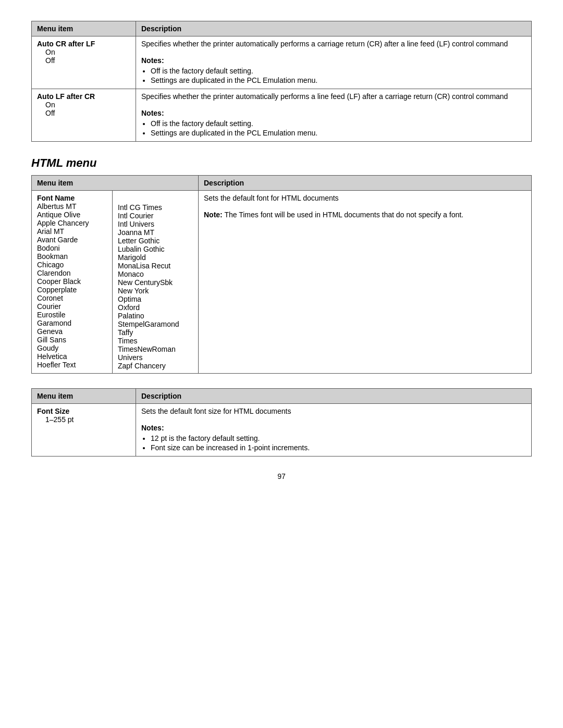 The image size is (563, 728). I want to click on font-arial: Arial MT, so click(51, 231).